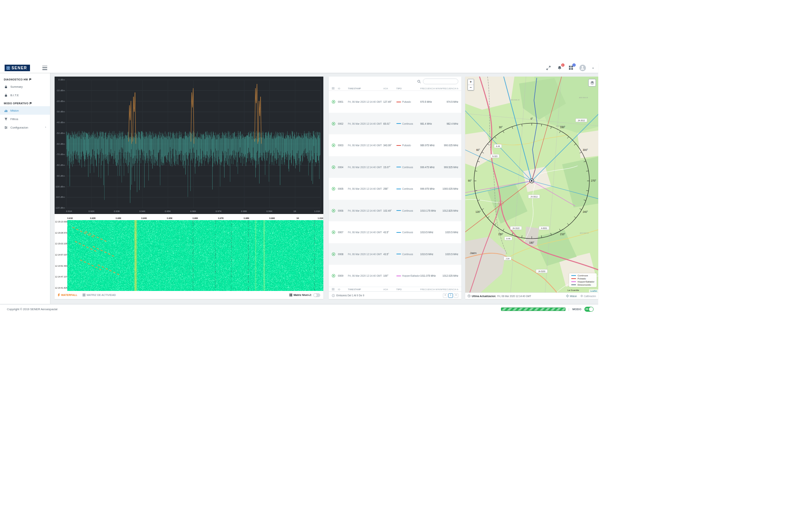 The width and height of the screenshot is (812, 508). I want to click on tab-matriz-actividad: MATRIZ DE ACTIVIDAD, so click(99, 295).